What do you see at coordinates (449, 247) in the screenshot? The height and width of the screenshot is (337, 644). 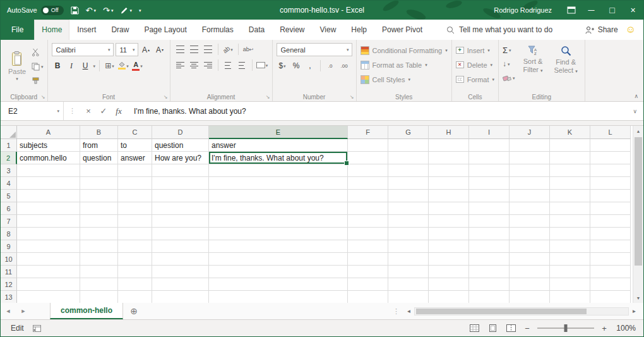 I see `cell-H9` at bounding box center [449, 247].